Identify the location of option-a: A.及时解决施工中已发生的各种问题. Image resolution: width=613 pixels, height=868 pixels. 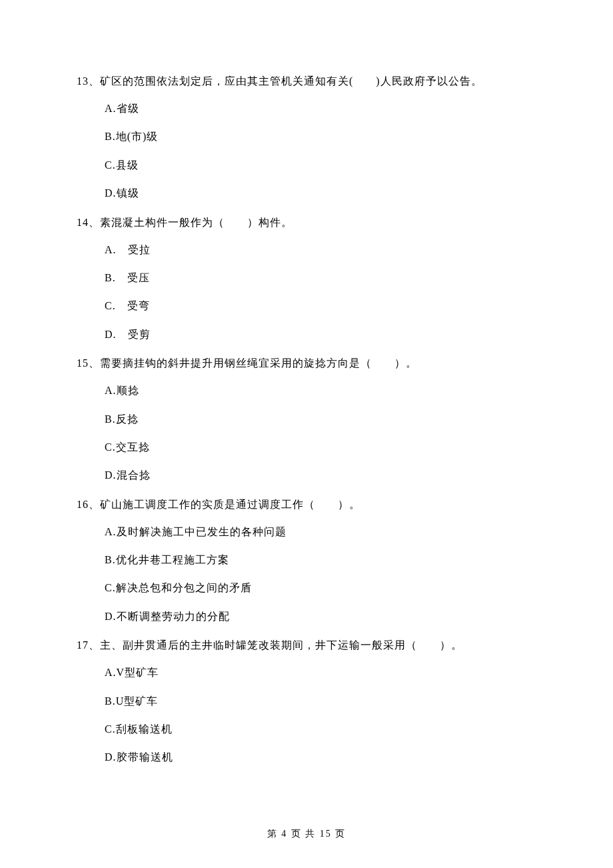
(322, 532).